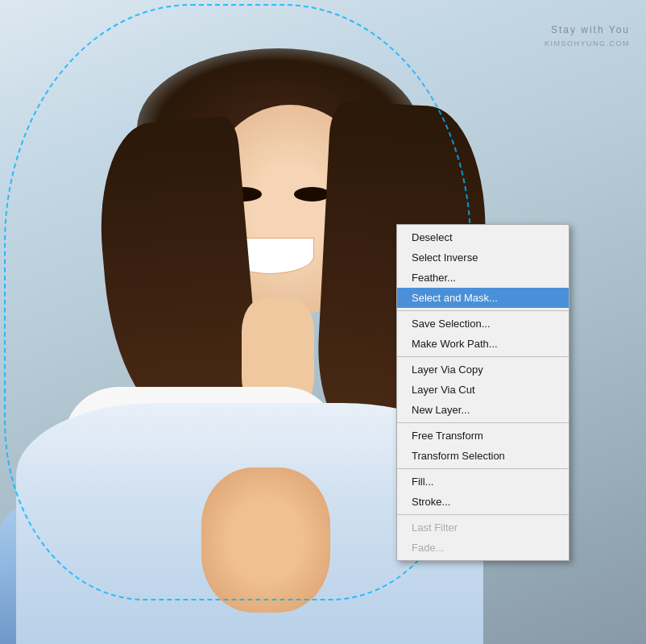  What do you see at coordinates (483, 343) in the screenshot?
I see `menu-item-make-work-path: Make Work Path...` at bounding box center [483, 343].